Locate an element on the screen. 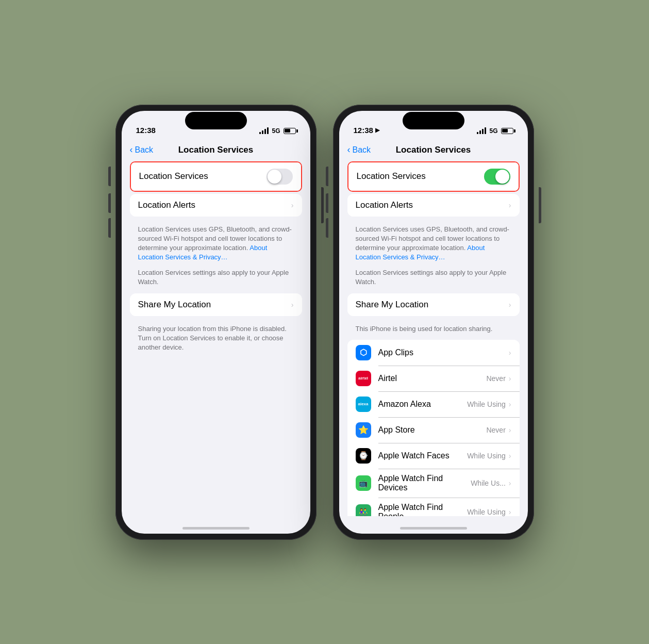  battery-fill is located at coordinates (288, 131).